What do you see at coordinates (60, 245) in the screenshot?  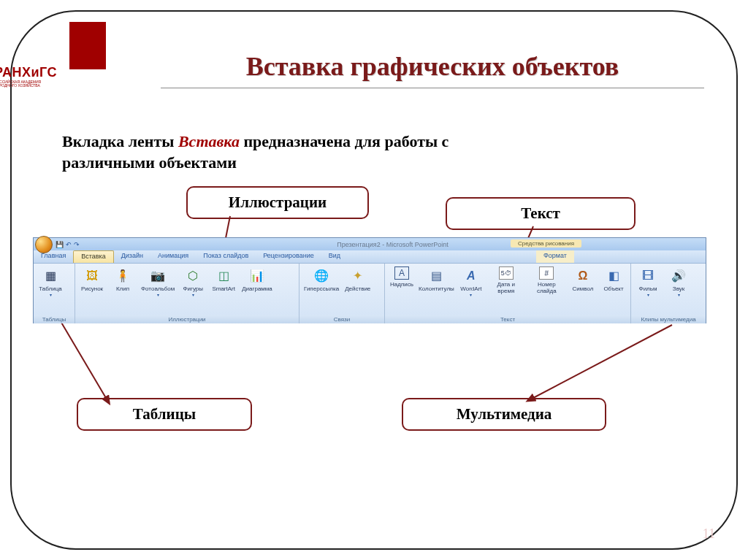 I see `save-icon: 💾` at bounding box center [60, 245].